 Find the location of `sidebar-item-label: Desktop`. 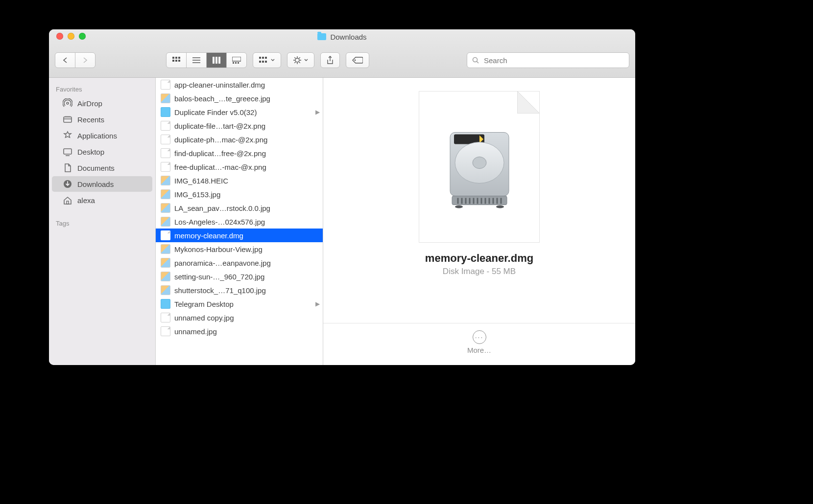

sidebar-item-label: Desktop is located at coordinates (91, 152).